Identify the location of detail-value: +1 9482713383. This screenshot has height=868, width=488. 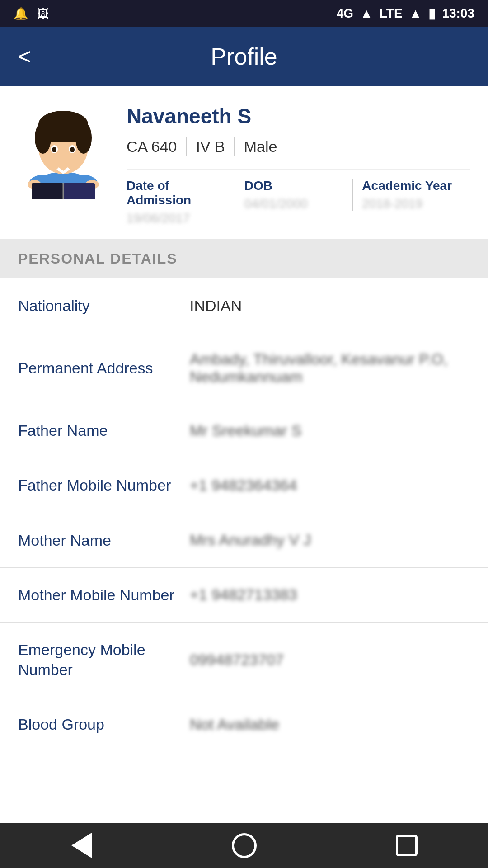
(330, 595).